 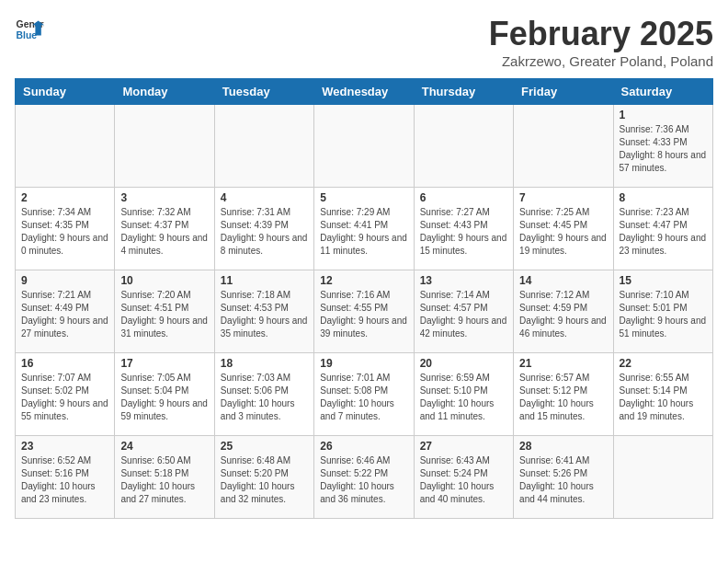 I want to click on svg-text: Blue, so click(x=28, y=35).